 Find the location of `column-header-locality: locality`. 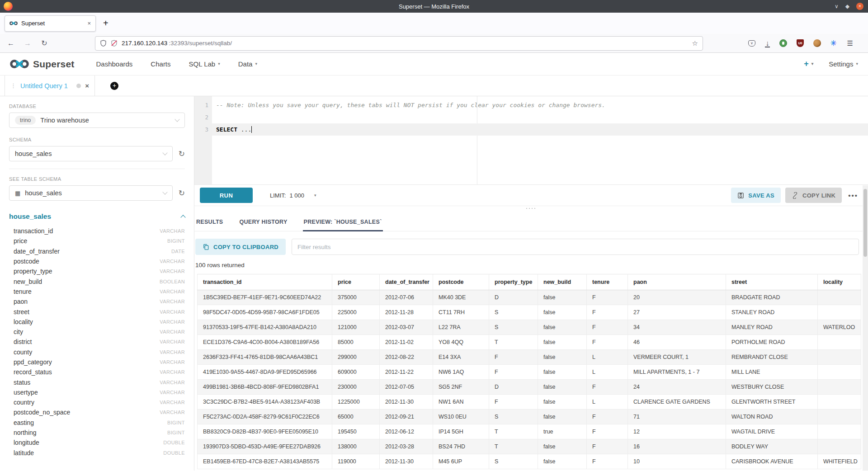

column-header-locality: locality is located at coordinates (840, 282).